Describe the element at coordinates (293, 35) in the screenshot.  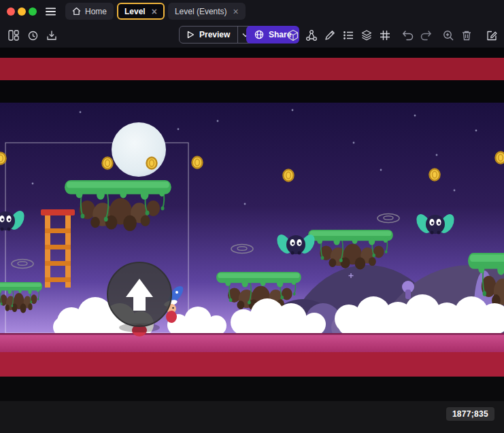
I see `3d-box-icon` at that location.